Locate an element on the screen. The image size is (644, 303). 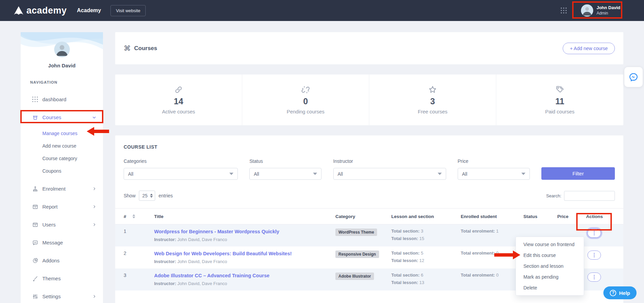
sidebar-item-themes: Themes is located at coordinates (62, 278).